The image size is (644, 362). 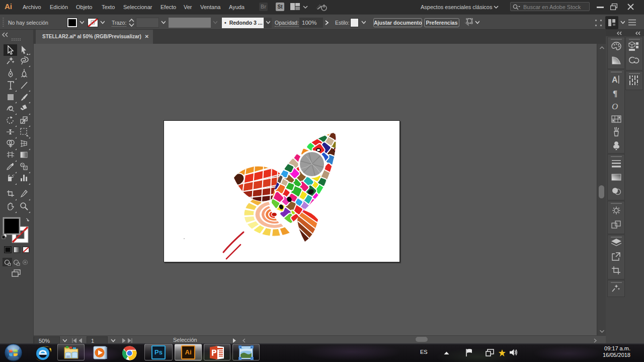 What do you see at coordinates (615, 107) in the screenshot?
I see `svg-text: O` at bounding box center [615, 107].